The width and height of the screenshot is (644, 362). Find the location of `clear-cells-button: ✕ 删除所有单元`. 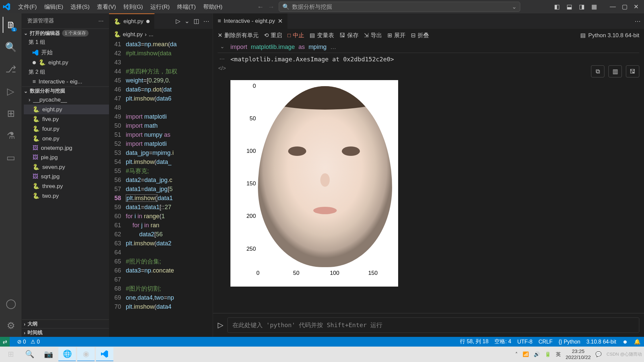

clear-cells-button: ✕ 删除所有单元 is located at coordinates (238, 36).